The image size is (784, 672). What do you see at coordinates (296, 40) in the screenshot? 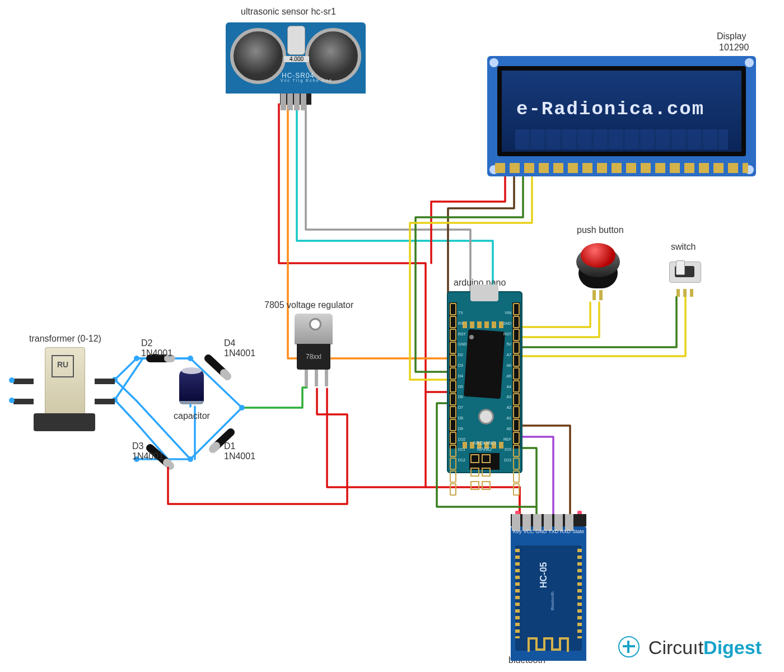
I see `hcsr04-crystal` at bounding box center [296, 40].